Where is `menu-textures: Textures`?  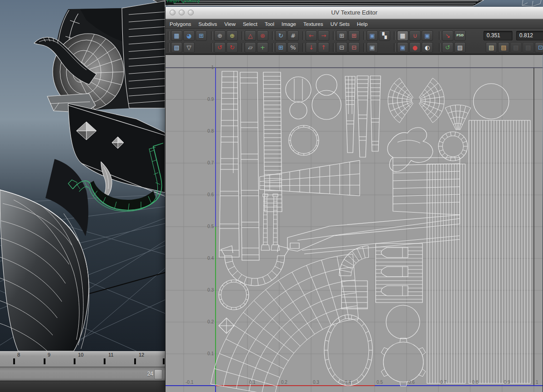
menu-textures: Textures is located at coordinates (313, 24).